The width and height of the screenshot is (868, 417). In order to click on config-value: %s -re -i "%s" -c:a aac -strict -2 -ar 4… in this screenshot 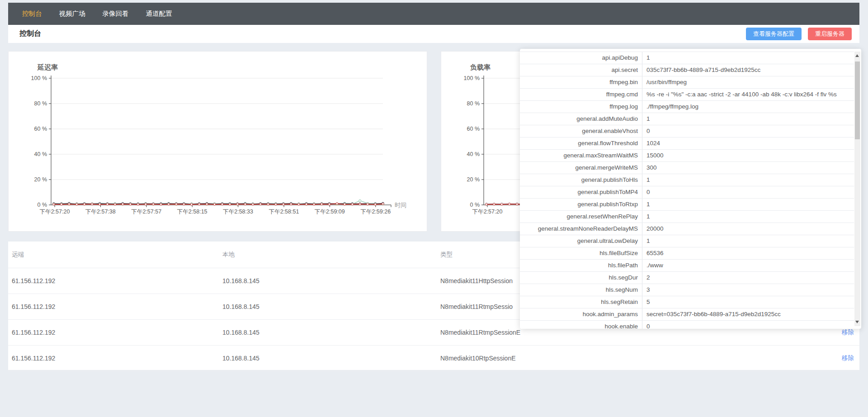, I will do `click(748, 95)`.